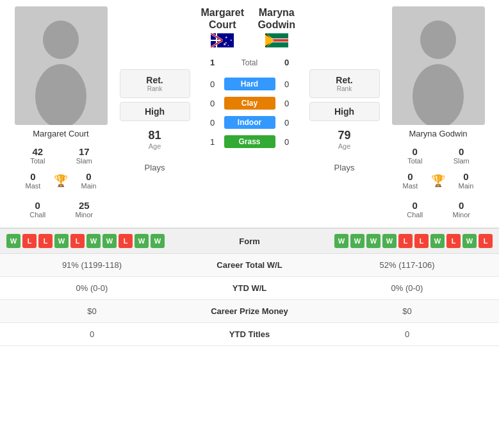  What do you see at coordinates (85, 215) in the screenshot?
I see `left-minor-label: Minor` at bounding box center [85, 215].